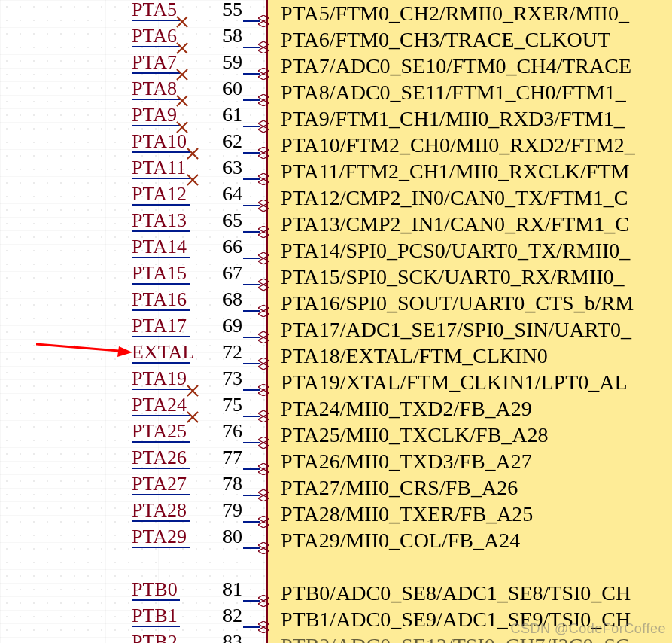 This screenshot has width=672, height=643. I want to click on net-label: PTB2, so click(155, 635).